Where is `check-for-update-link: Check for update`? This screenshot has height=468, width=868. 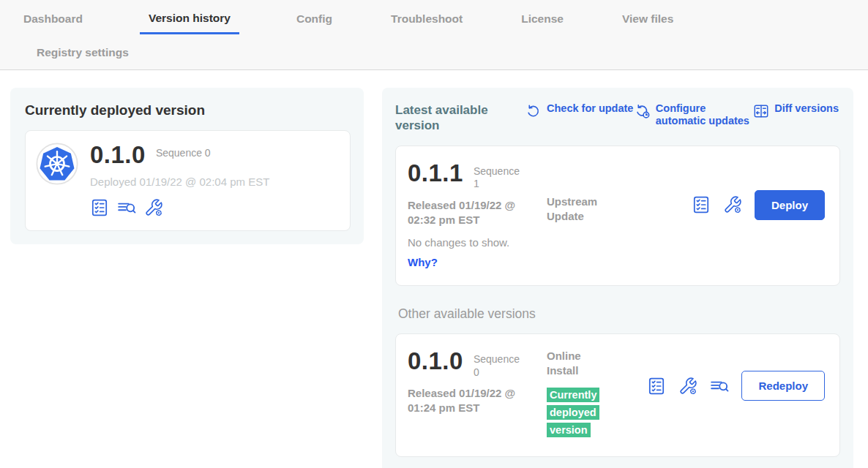
check-for-update-link: Check for update is located at coordinates (580, 116).